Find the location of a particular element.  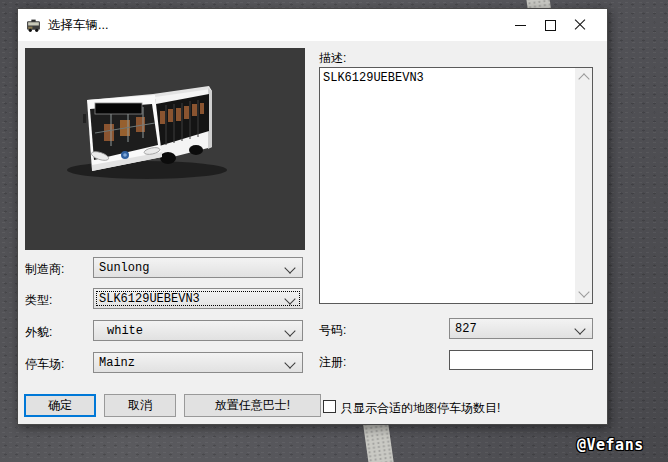

cancel-button: 取消 is located at coordinates (140, 406).